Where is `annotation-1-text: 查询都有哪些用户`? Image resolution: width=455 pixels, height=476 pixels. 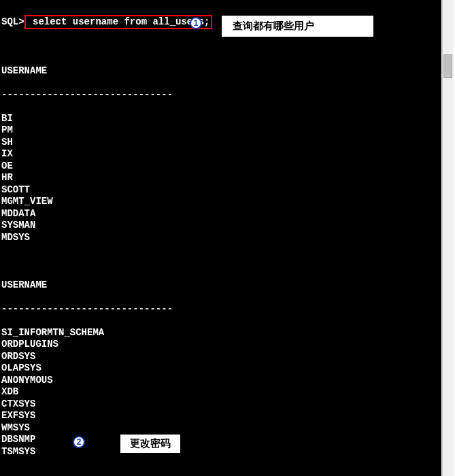 annotation-1-text: 查询都有哪些用户 is located at coordinates (273, 26).